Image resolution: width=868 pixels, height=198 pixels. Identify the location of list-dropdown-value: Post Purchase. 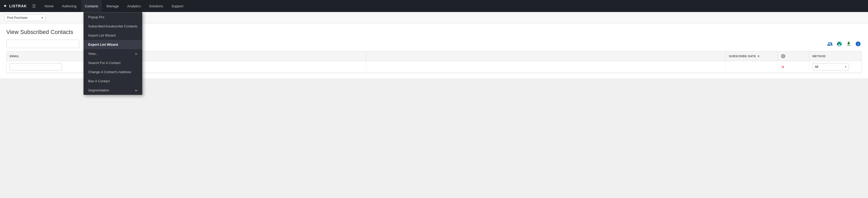
(17, 18).